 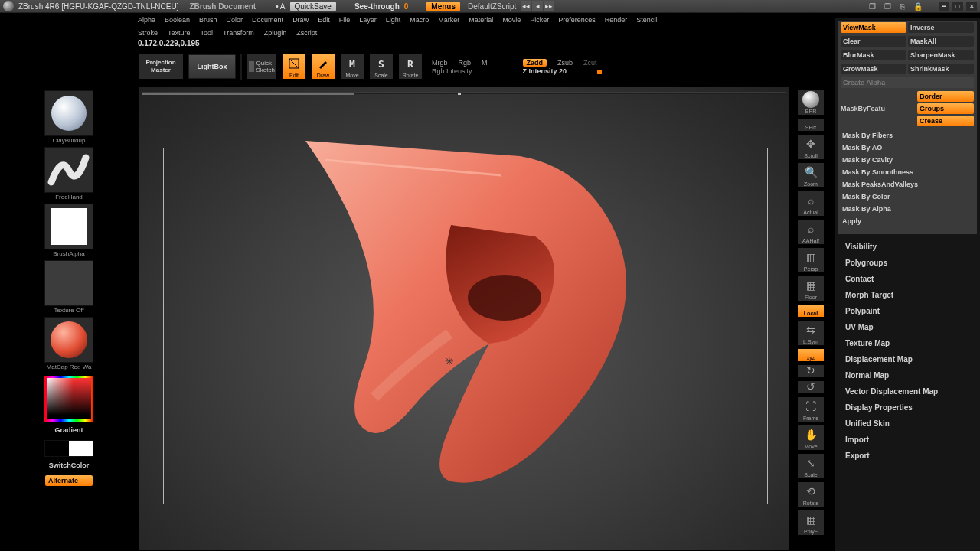 I want to click on material-slot: MatCap Red Wa, so click(x=69, y=344).